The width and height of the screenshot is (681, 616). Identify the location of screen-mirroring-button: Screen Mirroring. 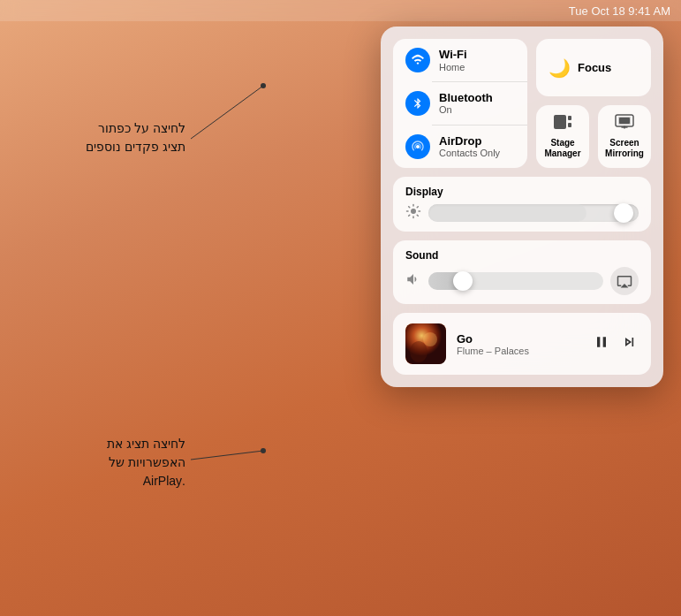
(624, 136).